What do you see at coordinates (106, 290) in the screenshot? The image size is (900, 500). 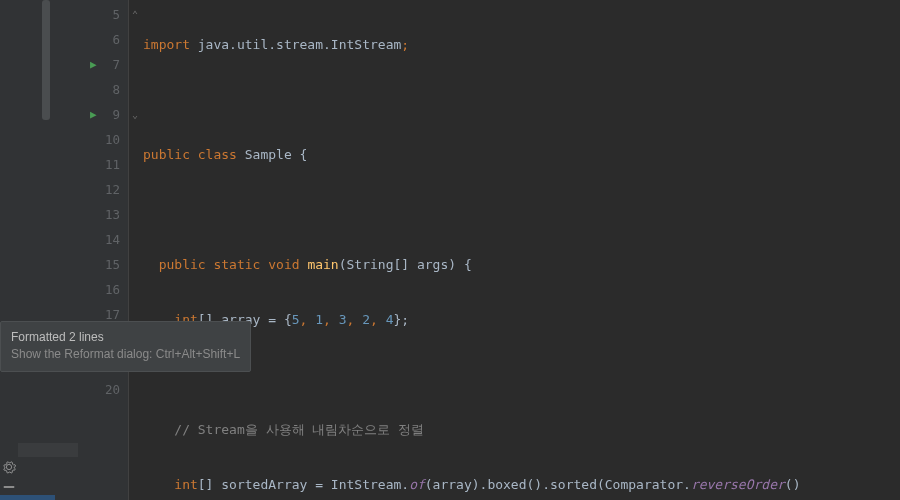 I see `line-number: 16` at bounding box center [106, 290].